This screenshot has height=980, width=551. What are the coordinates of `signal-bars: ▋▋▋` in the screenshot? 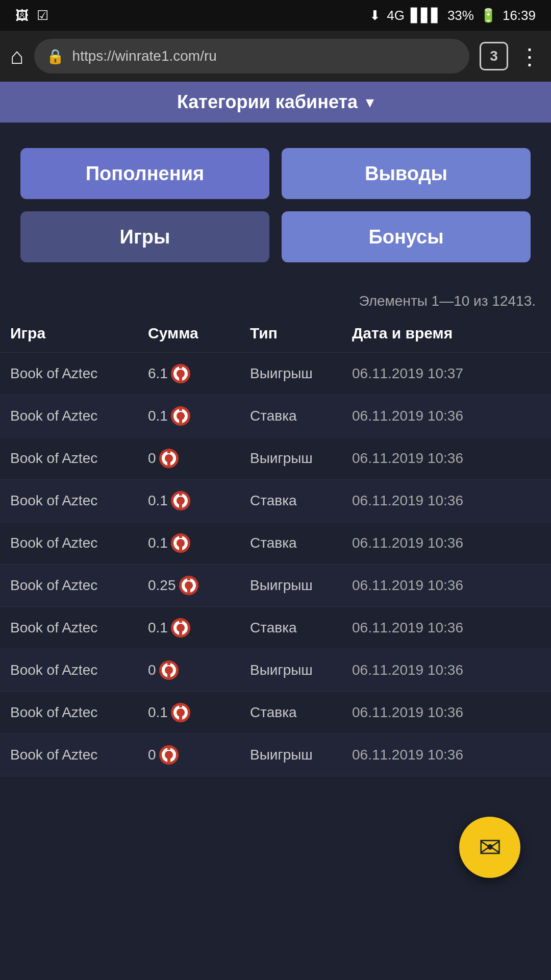 It's located at (426, 15).